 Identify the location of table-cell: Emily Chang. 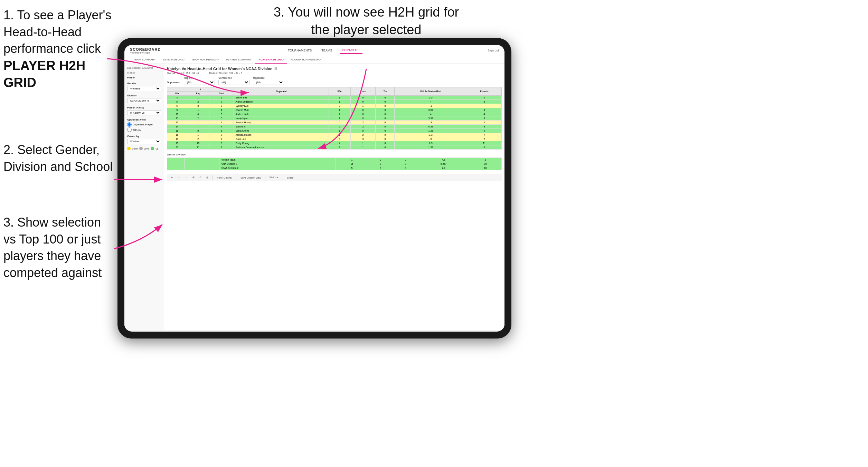
(281, 143).